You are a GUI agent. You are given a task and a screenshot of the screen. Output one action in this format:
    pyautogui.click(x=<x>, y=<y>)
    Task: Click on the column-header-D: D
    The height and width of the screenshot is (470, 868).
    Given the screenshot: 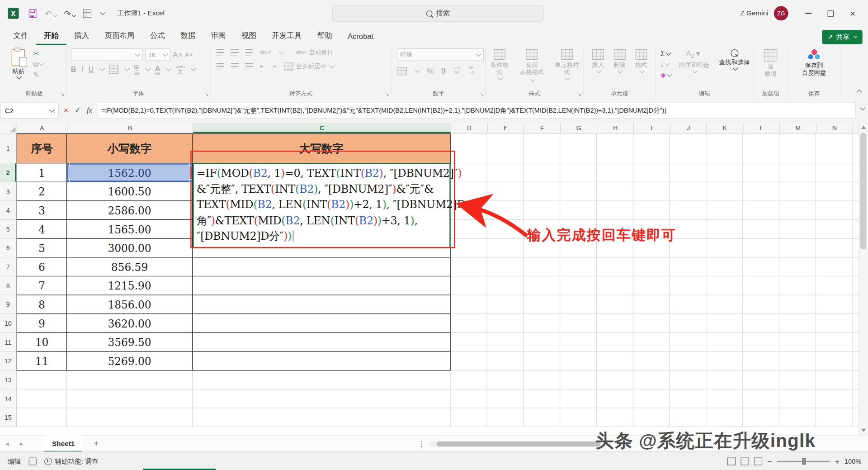 What is the action you would take?
    pyautogui.click(x=469, y=128)
    